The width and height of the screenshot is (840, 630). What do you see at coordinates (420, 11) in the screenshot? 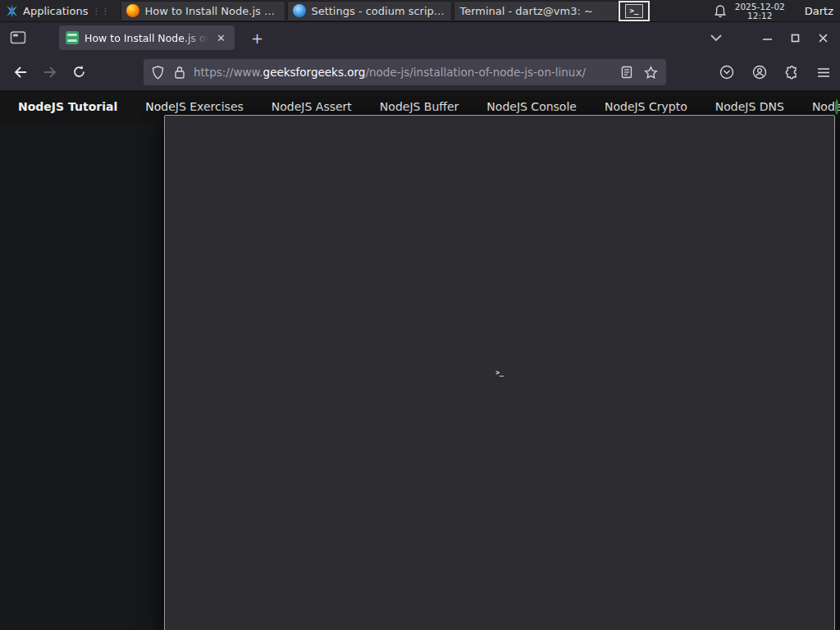
I see `desktop-panel: Applications ⋮⋮ How to Install Node.js o…` at bounding box center [420, 11].